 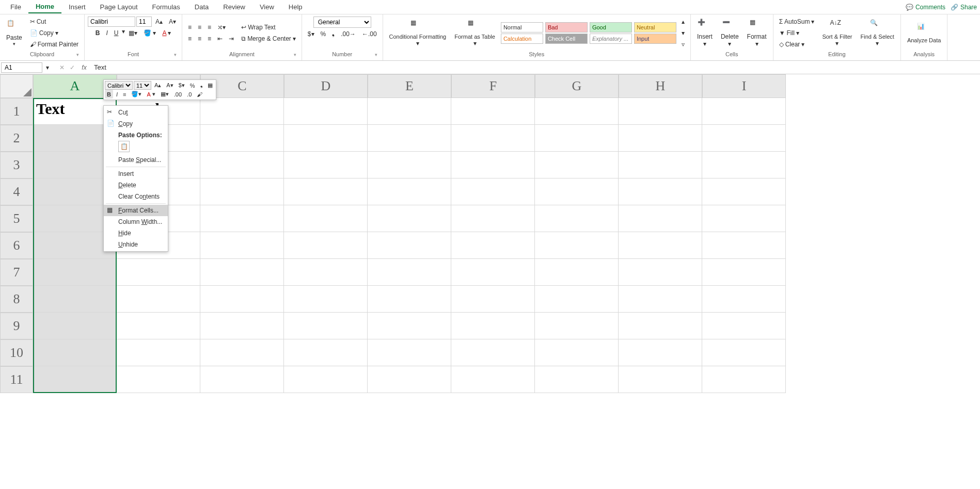 What do you see at coordinates (17, 111) in the screenshot?
I see `row-header-1: 1` at bounding box center [17, 111].